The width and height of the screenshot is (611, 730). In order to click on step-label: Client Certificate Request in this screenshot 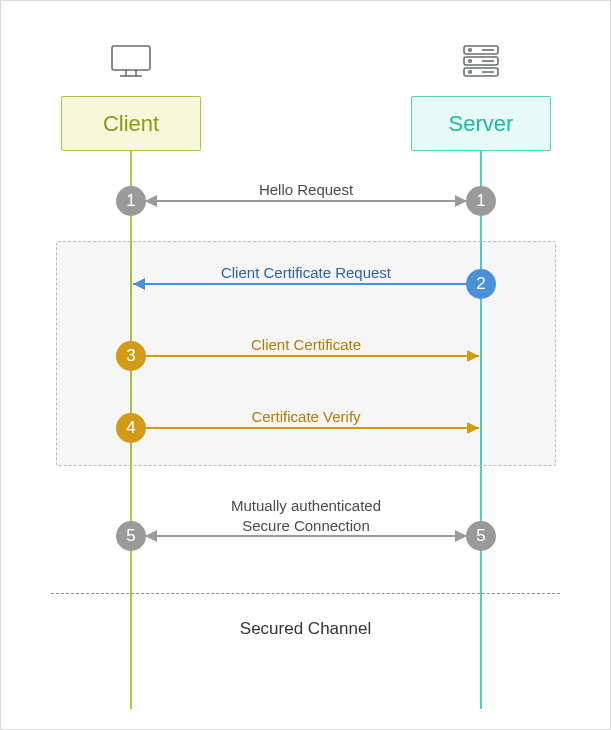, I will do `click(306, 272)`.